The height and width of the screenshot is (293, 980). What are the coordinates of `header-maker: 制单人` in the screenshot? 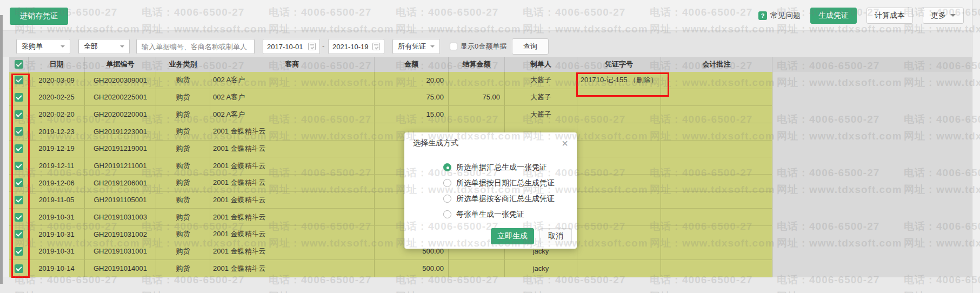 It's located at (541, 64).